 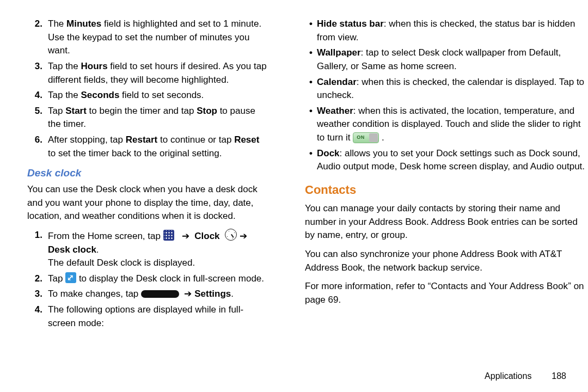 I want to click on step-number: 6., so click(x=38, y=147).